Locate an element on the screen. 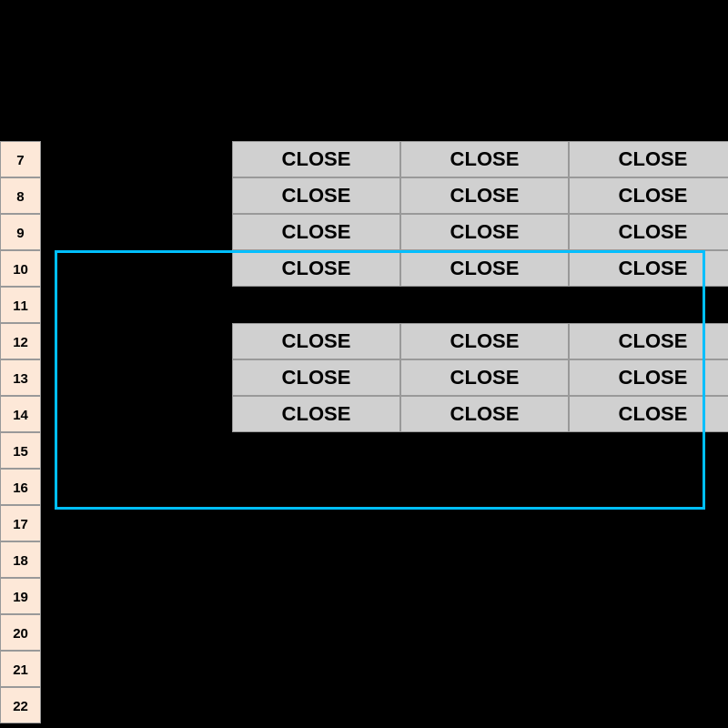 The width and height of the screenshot is (728, 728). cell-13-3: CLOSE is located at coordinates (648, 378).